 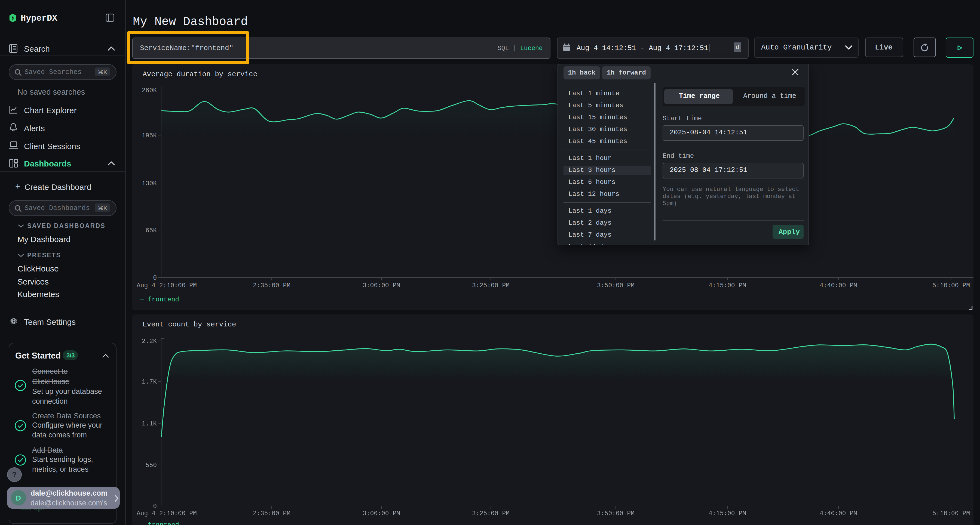 What do you see at coordinates (149, 424) in the screenshot?
I see `svg-text: 1.1K` at bounding box center [149, 424].